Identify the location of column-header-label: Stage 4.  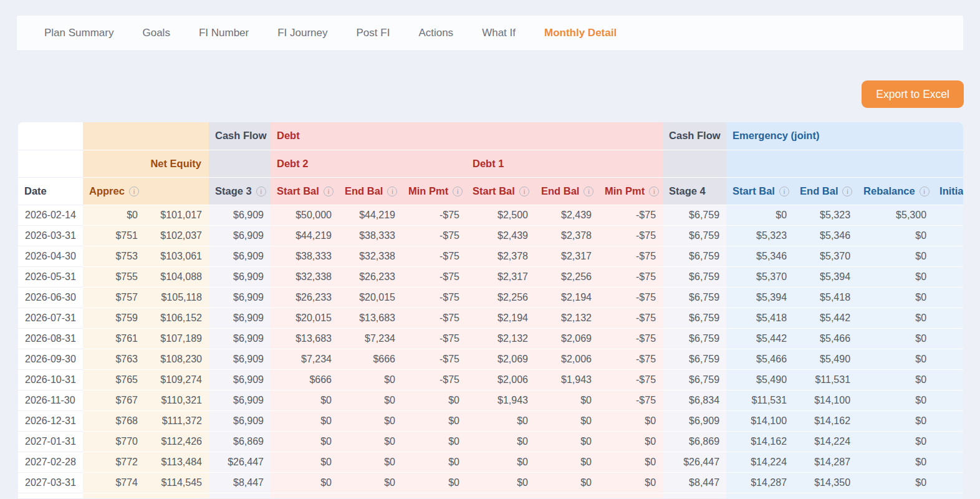
(687, 191).